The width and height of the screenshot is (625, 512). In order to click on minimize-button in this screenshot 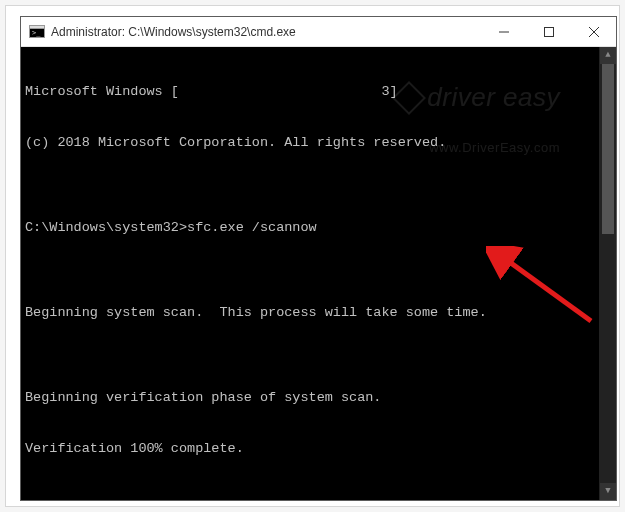, I will do `click(504, 32)`.